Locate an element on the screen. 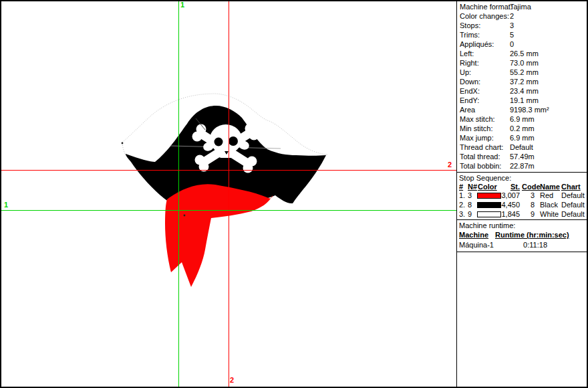 This screenshot has width=588, height=388. col-header-chart: Chart is located at coordinates (571, 187).